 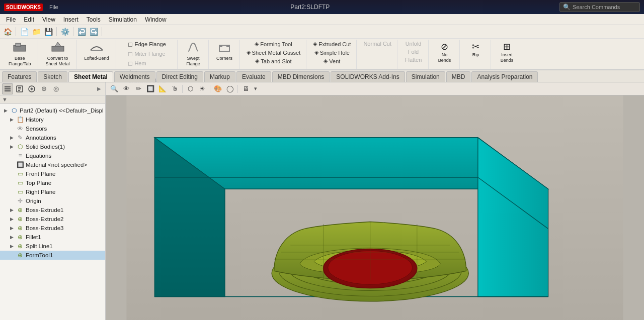 I want to click on lofted-bend-button: Lofted-Bend, so click(x=97, y=51).